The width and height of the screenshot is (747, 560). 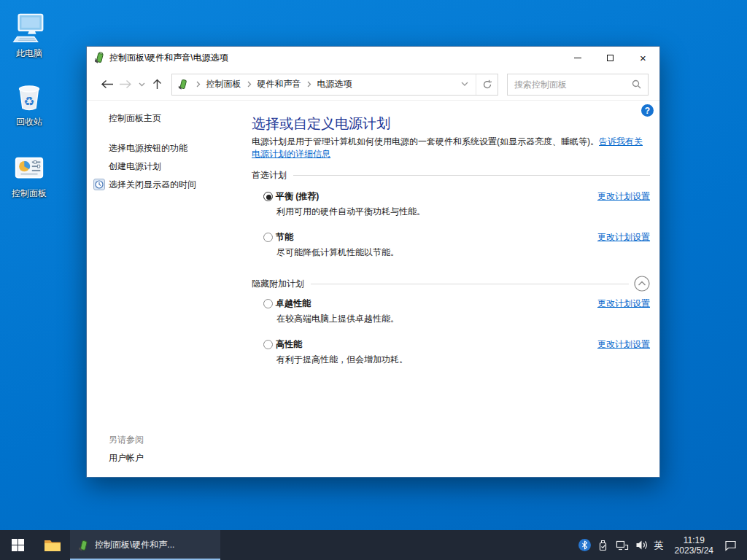 I want to click on search-box, so click(x=578, y=85).